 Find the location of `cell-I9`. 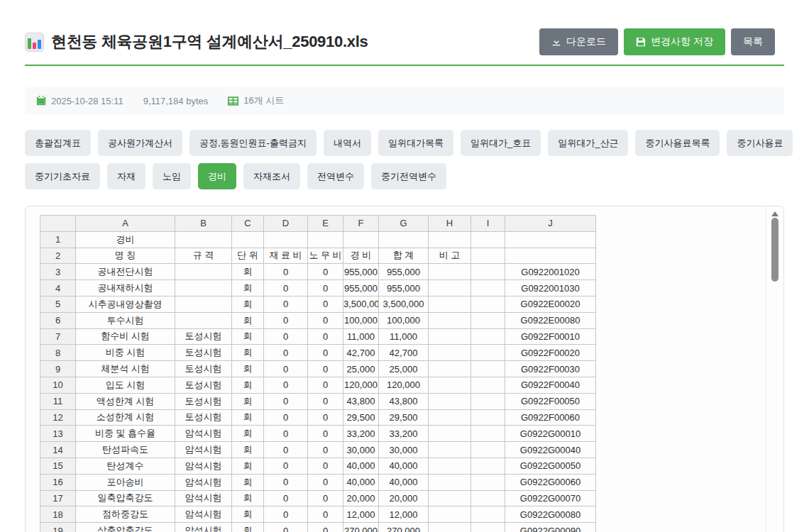

cell-I9 is located at coordinates (488, 369).